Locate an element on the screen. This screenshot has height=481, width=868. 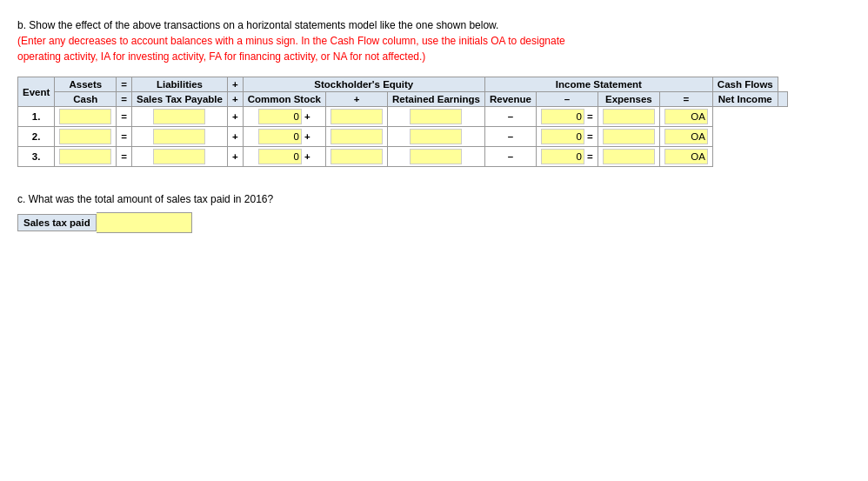
retained-earnings-header: Retained Earnings is located at coordinates (437, 99).